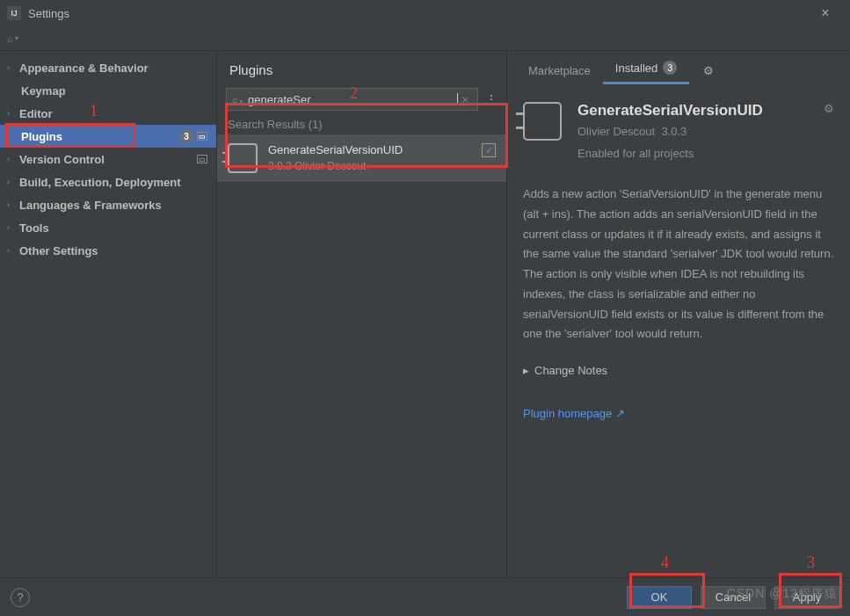 This screenshot has width=850, height=616. Describe the element at coordinates (489, 150) in the screenshot. I see `plugin-enabled-checkbox: ✓` at that location.